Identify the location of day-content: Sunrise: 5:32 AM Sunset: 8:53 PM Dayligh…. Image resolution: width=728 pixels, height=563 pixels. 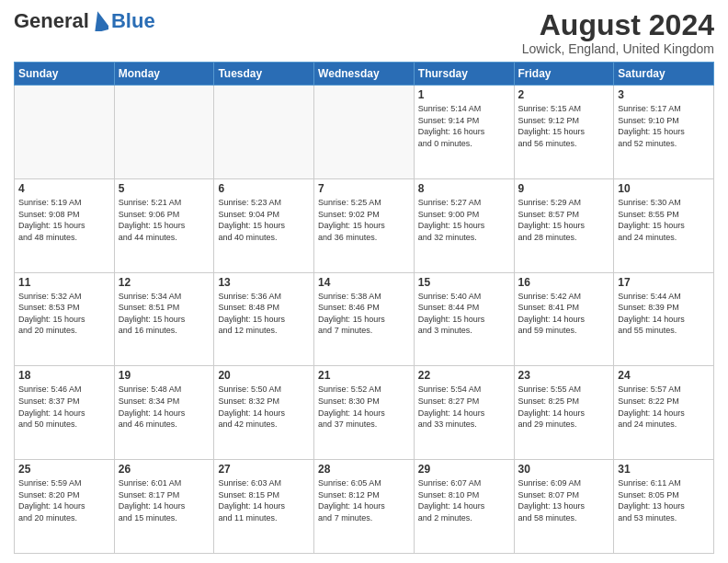
(64, 314).